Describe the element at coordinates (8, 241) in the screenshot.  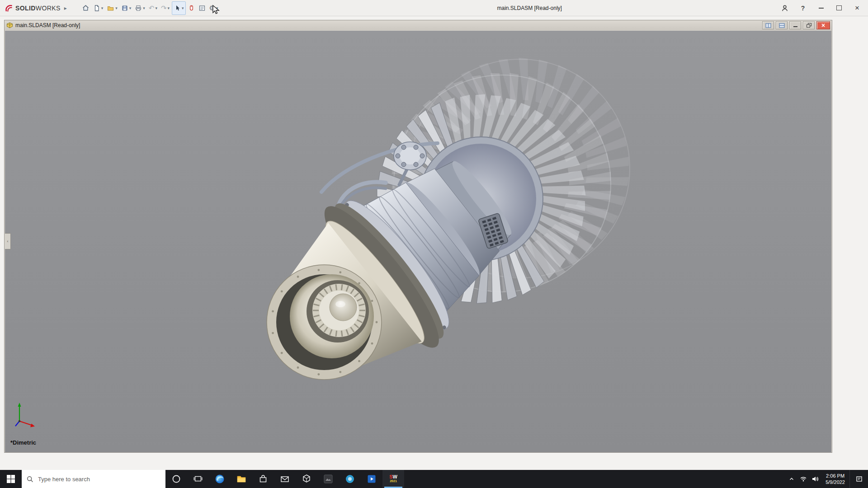
I see `panel-collapse-tab: ‹` at that location.